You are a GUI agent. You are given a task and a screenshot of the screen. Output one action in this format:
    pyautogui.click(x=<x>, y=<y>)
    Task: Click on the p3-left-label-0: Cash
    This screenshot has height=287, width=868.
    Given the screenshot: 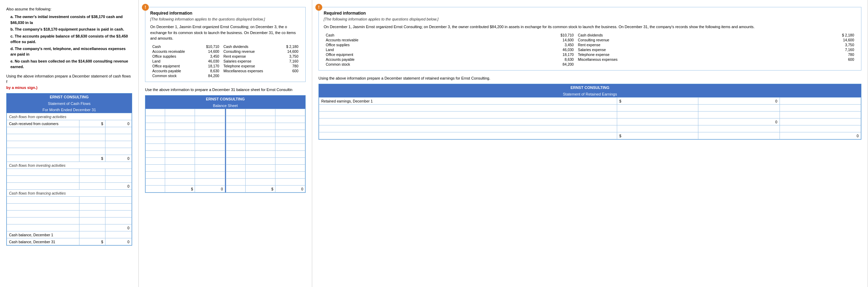 What is the action you would take?
    pyautogui.click(x=409, y=35)
    